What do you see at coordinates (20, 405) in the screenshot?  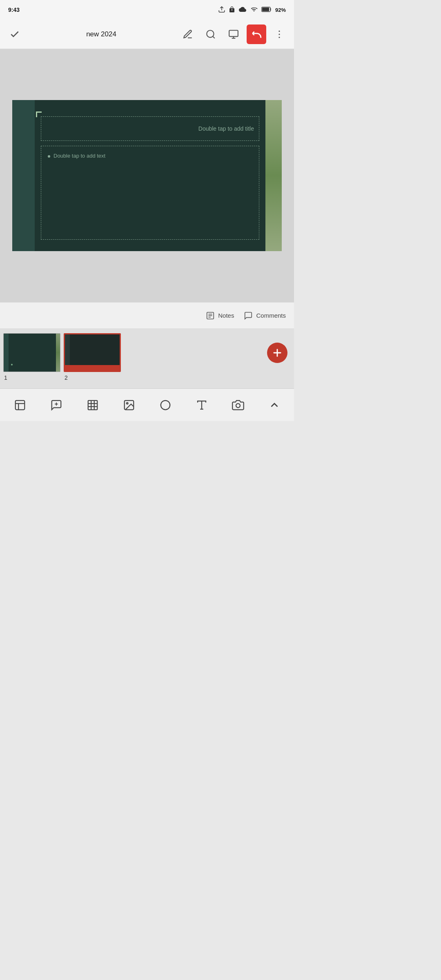 I see `layout-button` at bounding box center [20, 405].